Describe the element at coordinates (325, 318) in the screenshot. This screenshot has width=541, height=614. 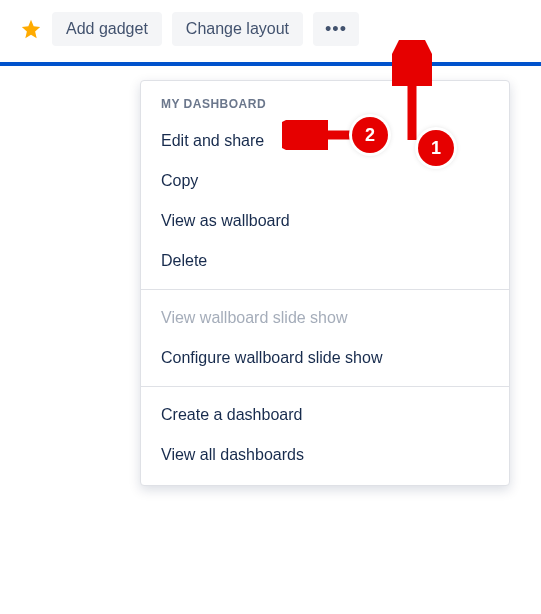
I see `menu-item-view-wallboard-slideshow: View wallboard slide show` at that location.